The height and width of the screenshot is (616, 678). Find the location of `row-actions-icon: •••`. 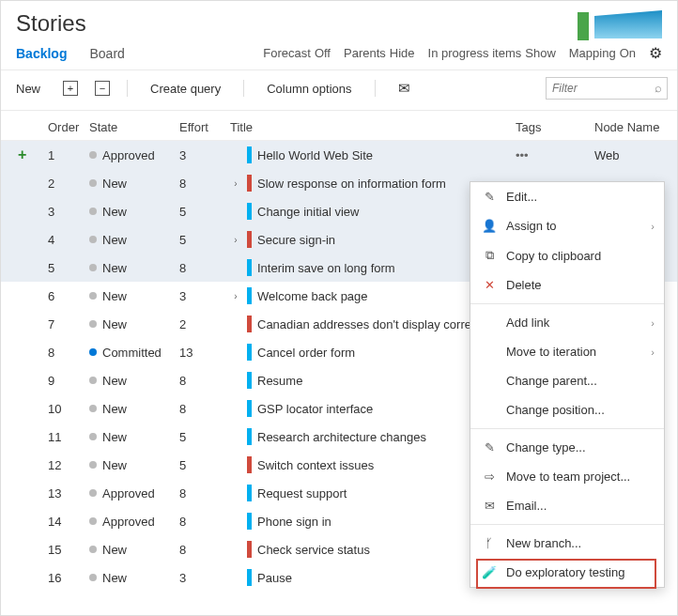

row-actions-icon: ••• is located at coordinates (522, 156).